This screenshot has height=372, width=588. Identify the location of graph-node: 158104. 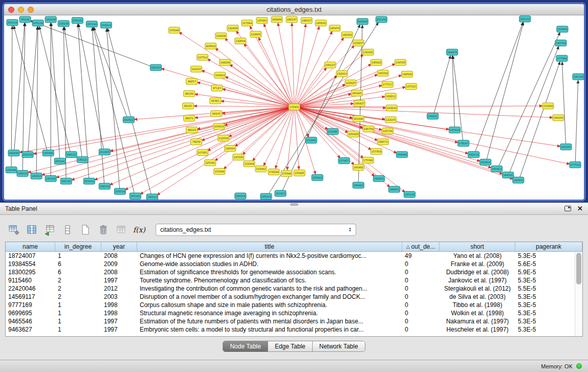
(63, 24).